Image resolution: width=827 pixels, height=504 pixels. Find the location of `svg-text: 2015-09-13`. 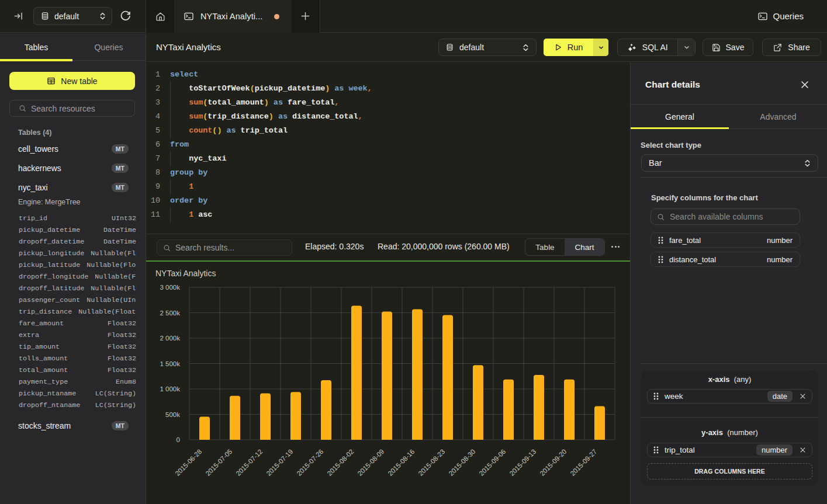

svg-text: 2015-09-13 is located at coordinates (523, 463).